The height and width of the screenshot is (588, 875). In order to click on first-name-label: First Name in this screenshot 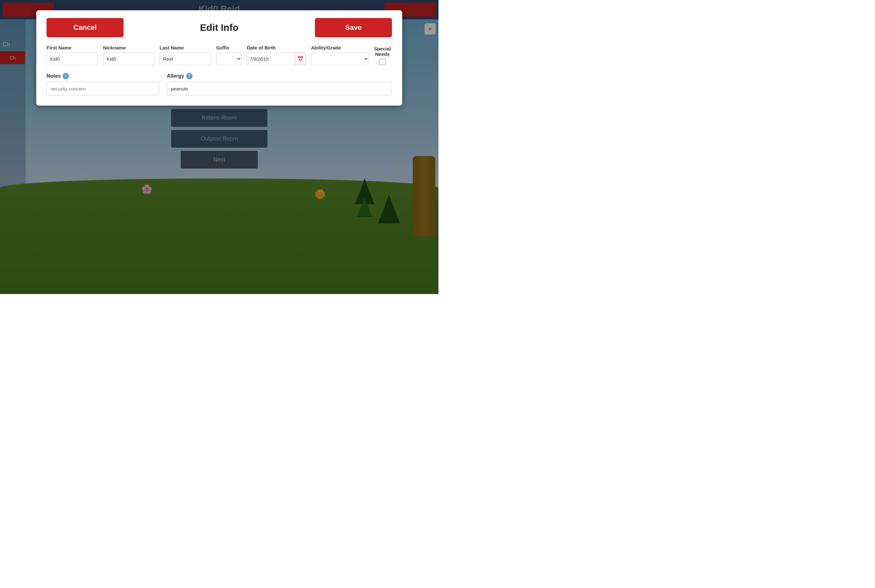, I will do `click(72, 48)`.